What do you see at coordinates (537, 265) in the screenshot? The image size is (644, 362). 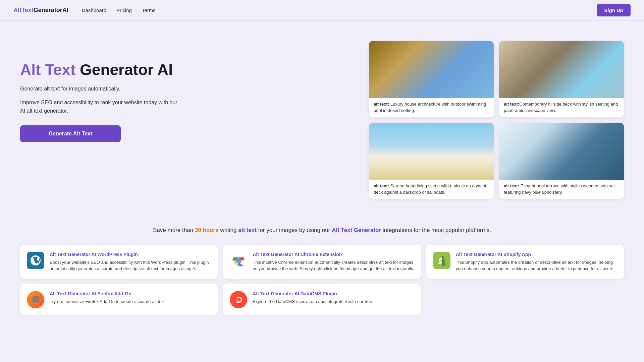 I see `shopify-desc: This Shopify app automates the creation …` at bounding box center [537, 265].